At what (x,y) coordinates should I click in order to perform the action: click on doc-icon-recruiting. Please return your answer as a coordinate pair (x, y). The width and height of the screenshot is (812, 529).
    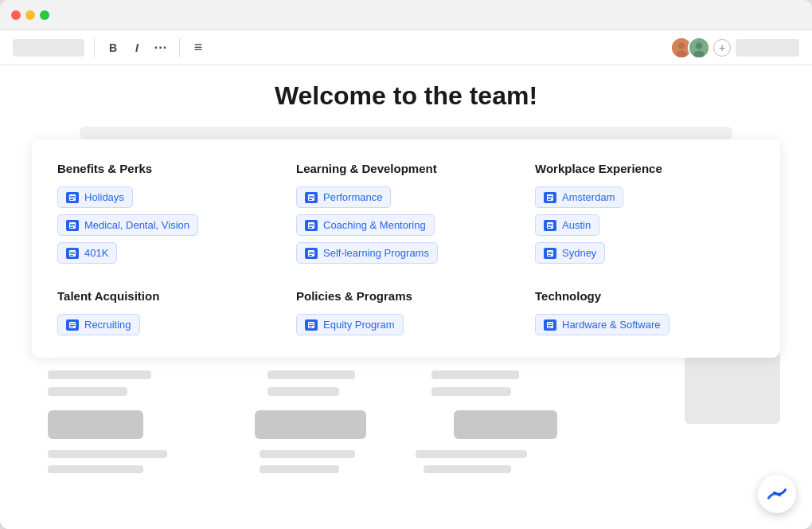
    Looking at the image, I should click on (72, 325).